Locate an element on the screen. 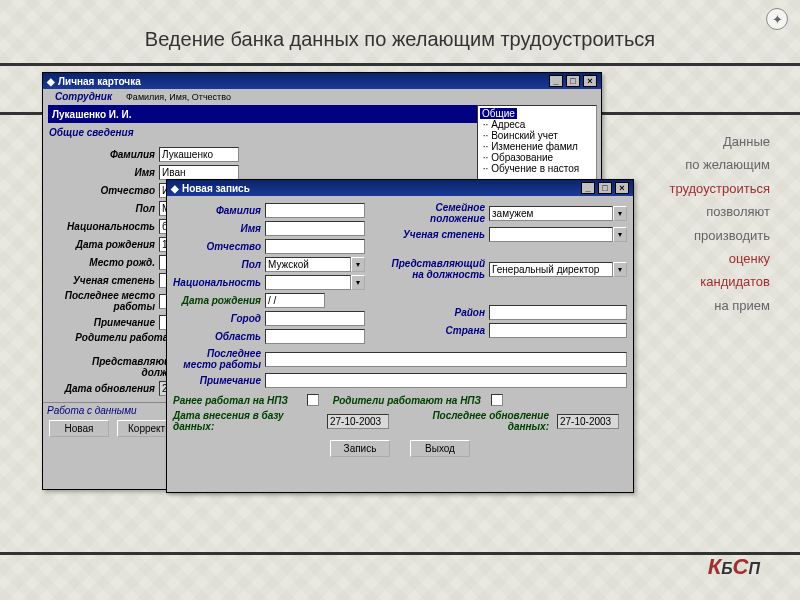 The image size is (800, 600). dob-input: / / is located at coordinates (295, 300).